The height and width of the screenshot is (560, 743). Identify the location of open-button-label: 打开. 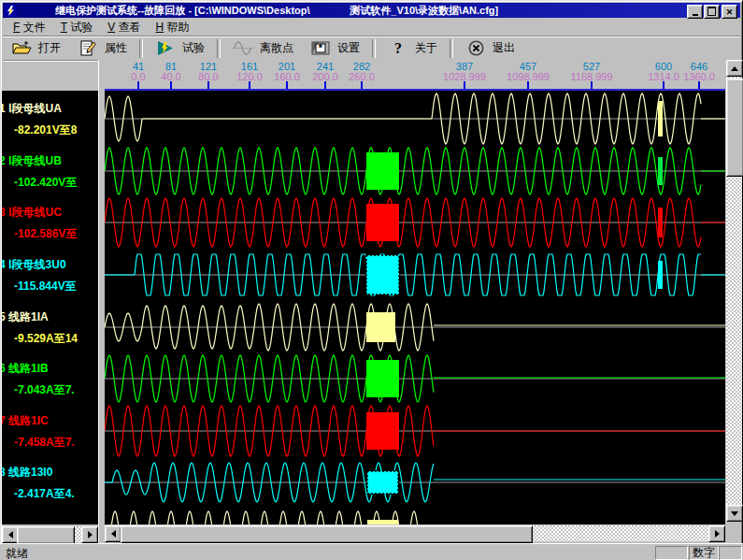
(50, 49).